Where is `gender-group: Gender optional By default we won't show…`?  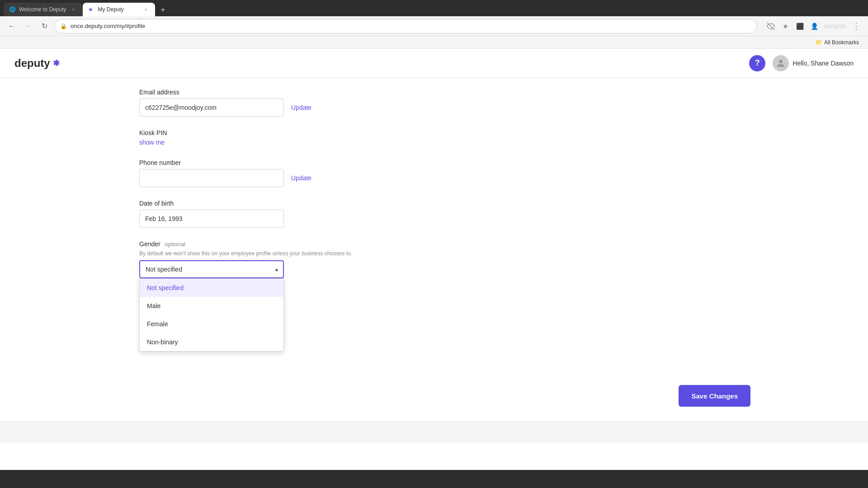
gender-group: Gender optional By default we won't show… is located at coordinates (297, 259).